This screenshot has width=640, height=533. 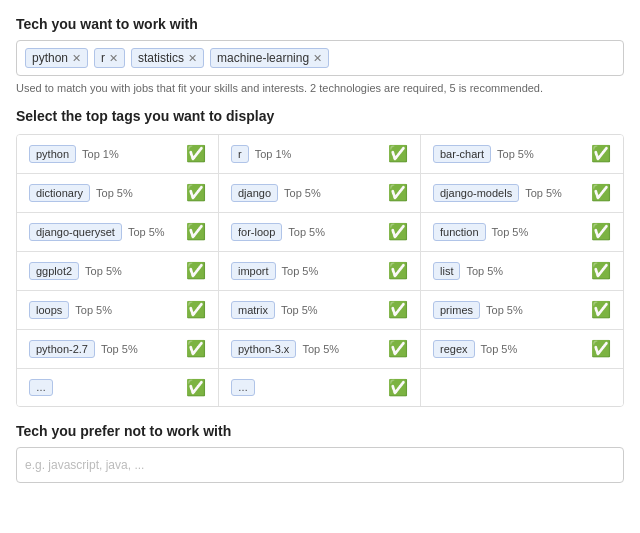 What do you see at coordinates (398, 349) in the screenshot?
I see `check-icon-python-3x: ✅` at bounding box center [398, 349].